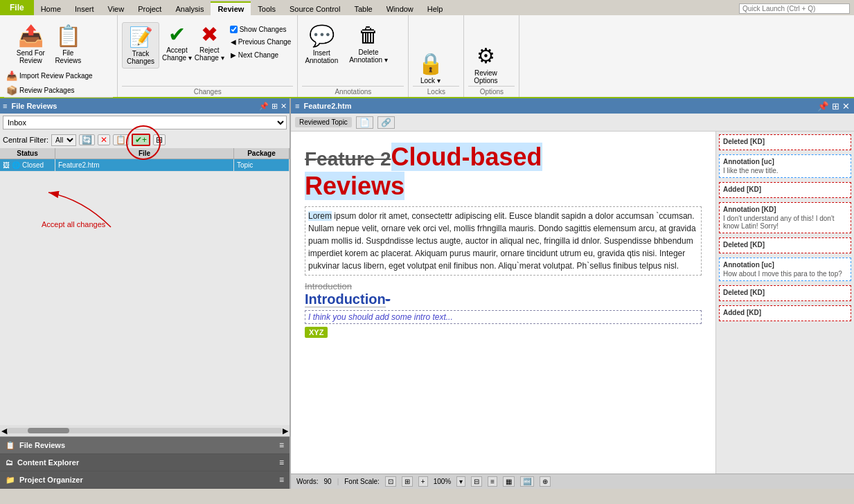 This screenshot has width=854, height=504. Describe the element at coordinates (265, 42) in the screenshot. I see `previous-change-label: Previous Change` at that location.